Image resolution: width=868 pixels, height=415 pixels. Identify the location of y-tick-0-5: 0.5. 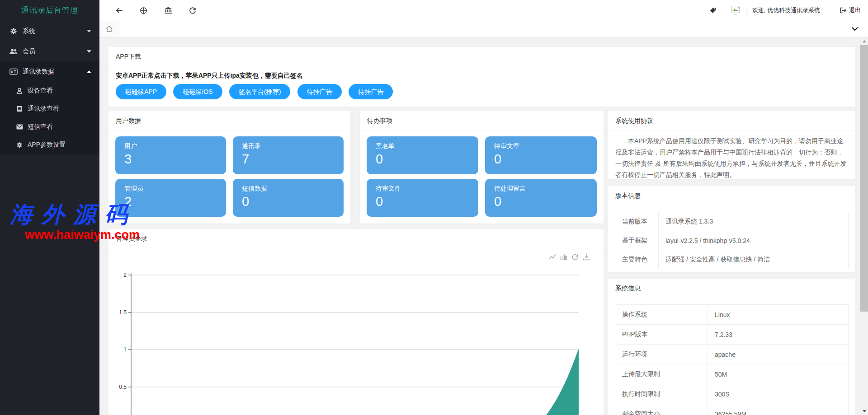
(123, 387).